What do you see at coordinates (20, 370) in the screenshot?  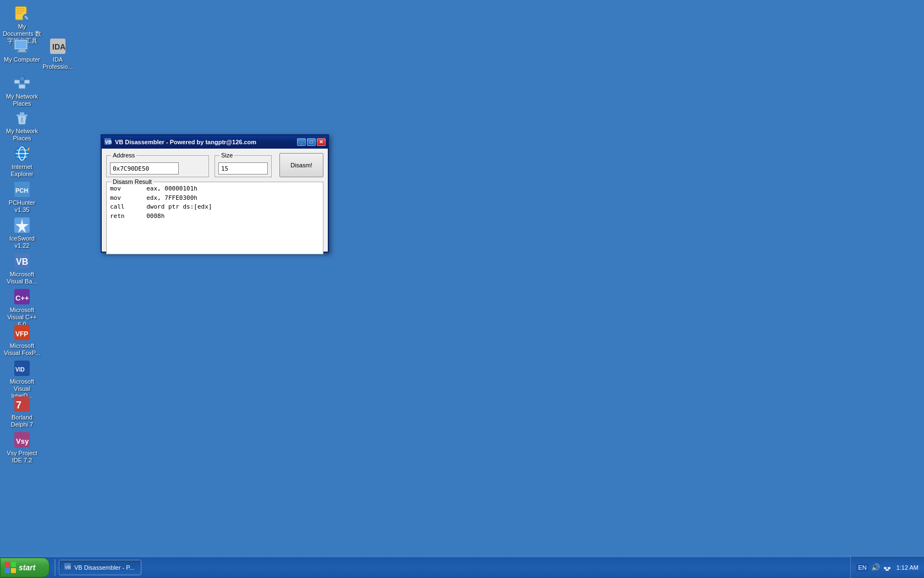 I see `svg-text: VID` at bounding box center [20, 370].